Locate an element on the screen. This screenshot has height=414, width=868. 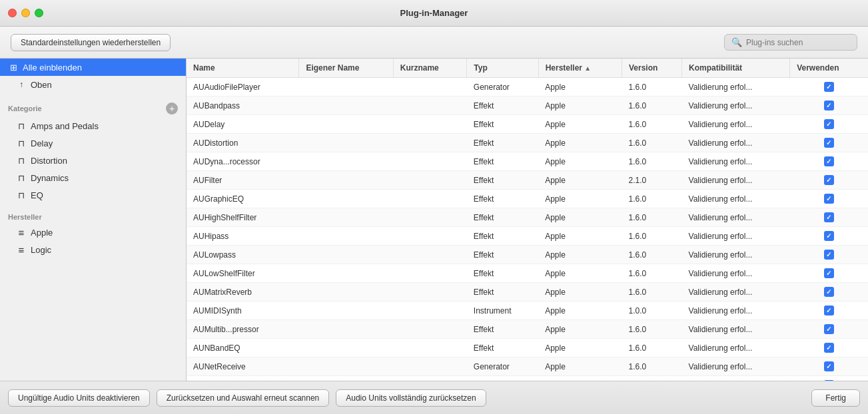
sidebar-item-all: ⊞ Alle einblenden is located at coordinates (93, 67).